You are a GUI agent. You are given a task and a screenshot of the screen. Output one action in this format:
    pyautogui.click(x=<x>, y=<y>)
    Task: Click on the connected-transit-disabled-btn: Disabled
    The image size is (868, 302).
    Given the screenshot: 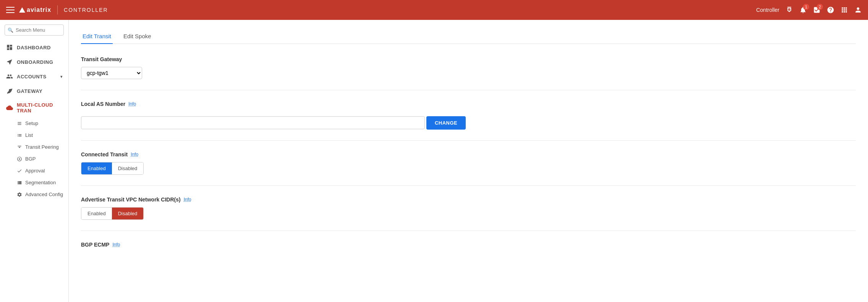 What is the action you would take?
    pyautogui.click(x=128, y=168)
    